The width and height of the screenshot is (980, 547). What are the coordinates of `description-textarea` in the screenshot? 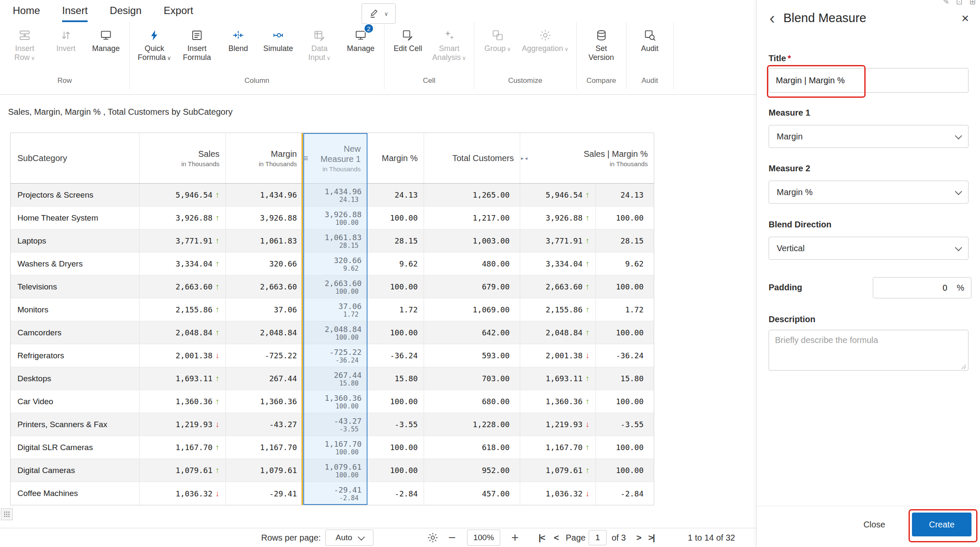 It's located at (869, 350).